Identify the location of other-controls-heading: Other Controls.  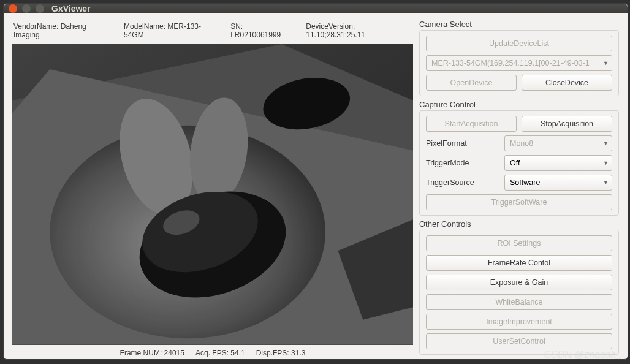
(519, 224).